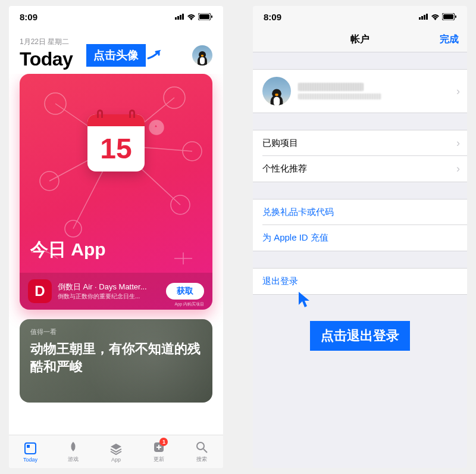  I want to click on card-title: 今日 App, so click(68, 250).